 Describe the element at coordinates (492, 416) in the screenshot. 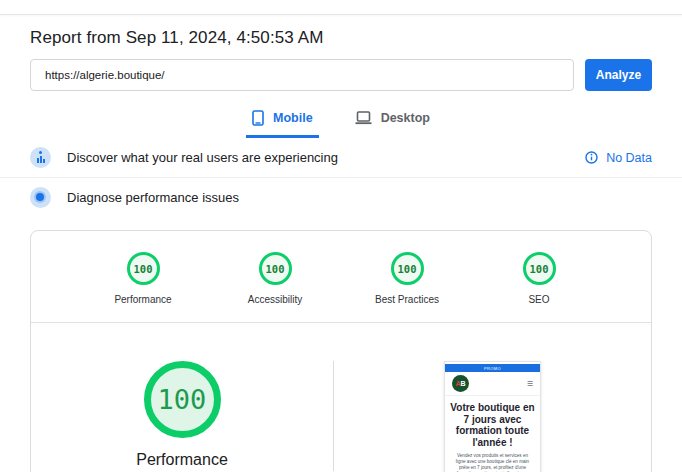

I see `final-screenshot-thumbnail: PROMO AB ☰ Votre boutique en 7 jours ave…` at that location.